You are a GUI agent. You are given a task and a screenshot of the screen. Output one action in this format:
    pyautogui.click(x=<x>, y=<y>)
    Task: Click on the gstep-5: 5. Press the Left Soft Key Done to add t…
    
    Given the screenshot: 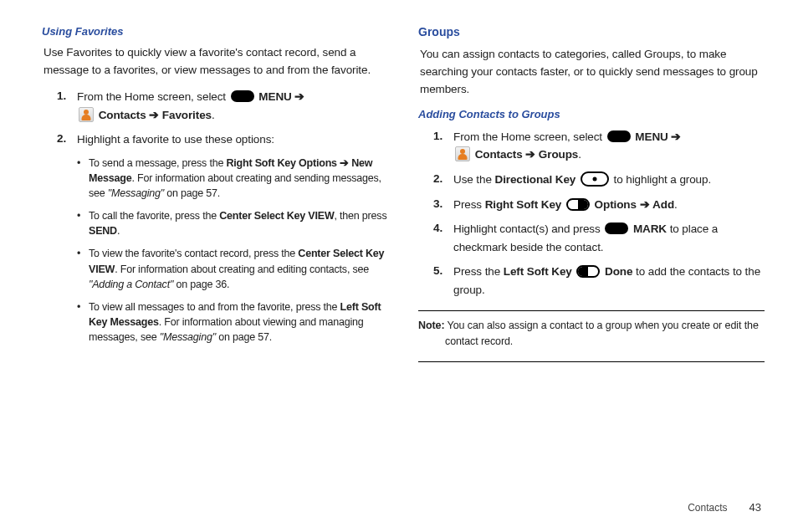 What is the action you would take?
    pyautogui.click(x=591, y=281)
    